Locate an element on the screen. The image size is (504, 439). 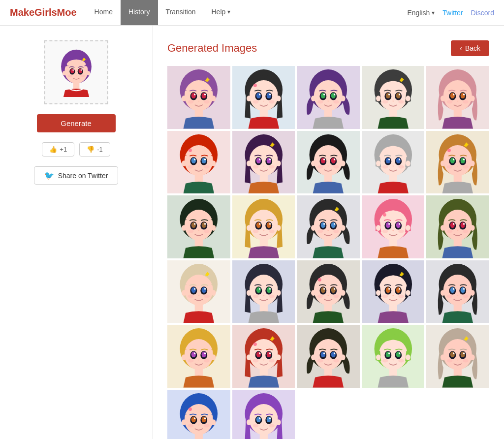
brand-logo: MakeGirlsMoe is located at coordinates (43, 13).